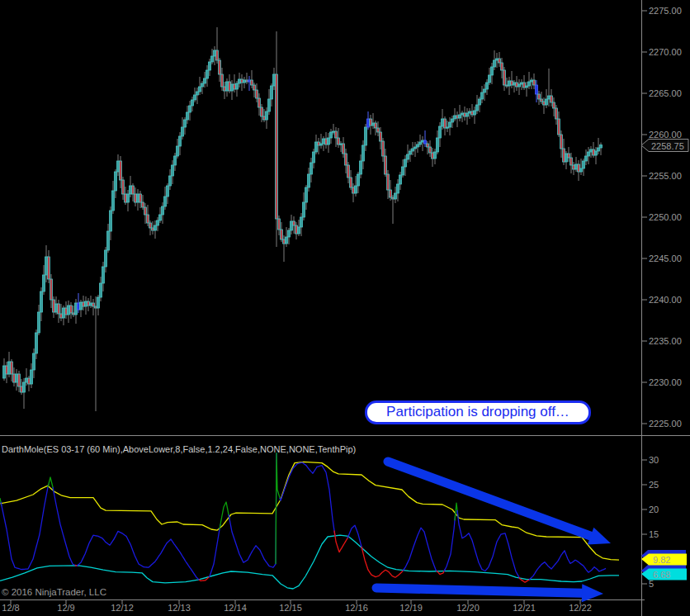  What do you see at coordinates (468, 608) in the screenshot?
I see `svg-text: 12/20` at bounding box center [468, 608].